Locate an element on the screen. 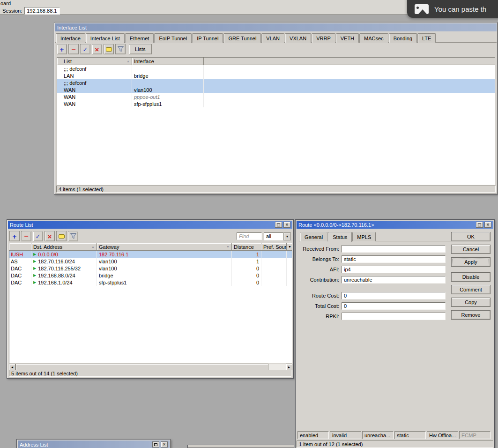 This screenshot has width=498, height=448. route-cost-input: 0 is located at coordinates (394, 296).